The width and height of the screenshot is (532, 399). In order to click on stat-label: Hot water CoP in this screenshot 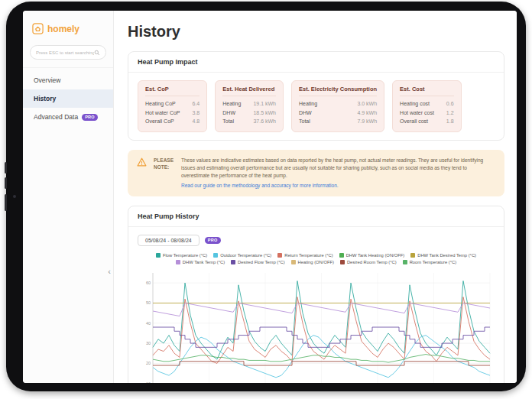, I will do `click(163, 113)`.